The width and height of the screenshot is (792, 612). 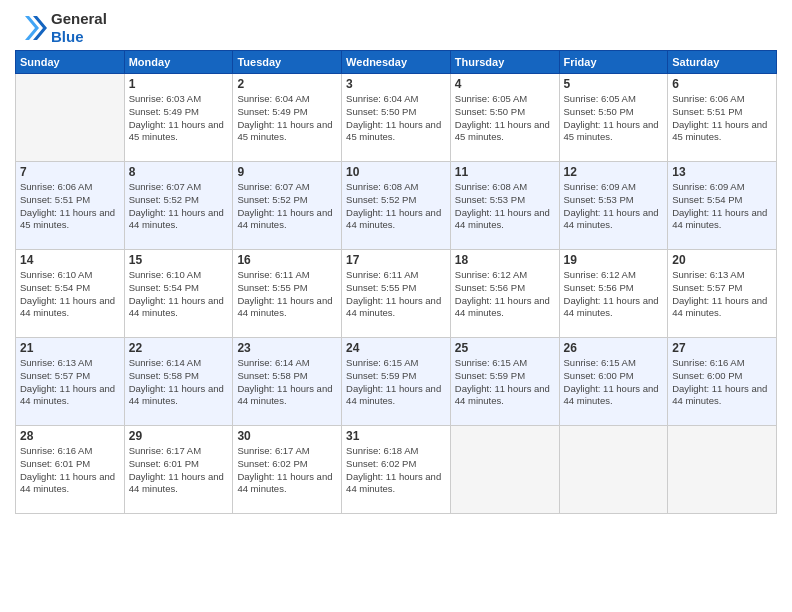 I want to click on day-number: 15, so click(x=179, y=260).